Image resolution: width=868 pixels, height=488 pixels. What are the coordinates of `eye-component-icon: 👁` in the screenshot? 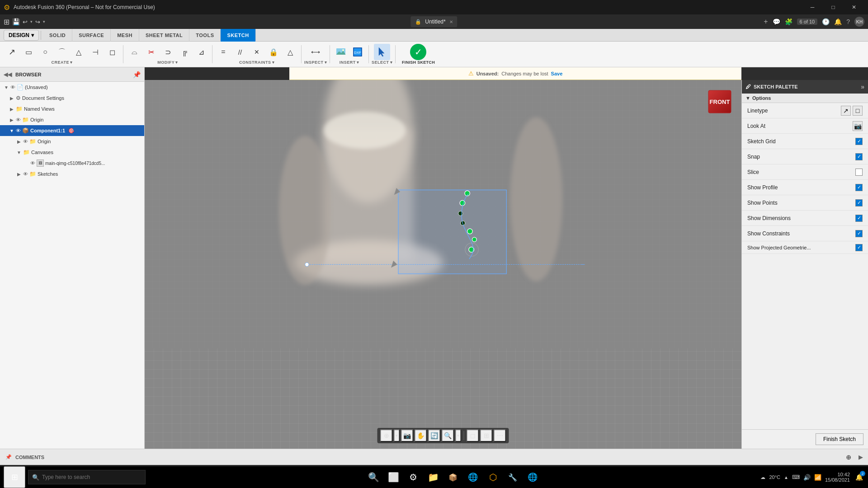 It's located at (18, 131).